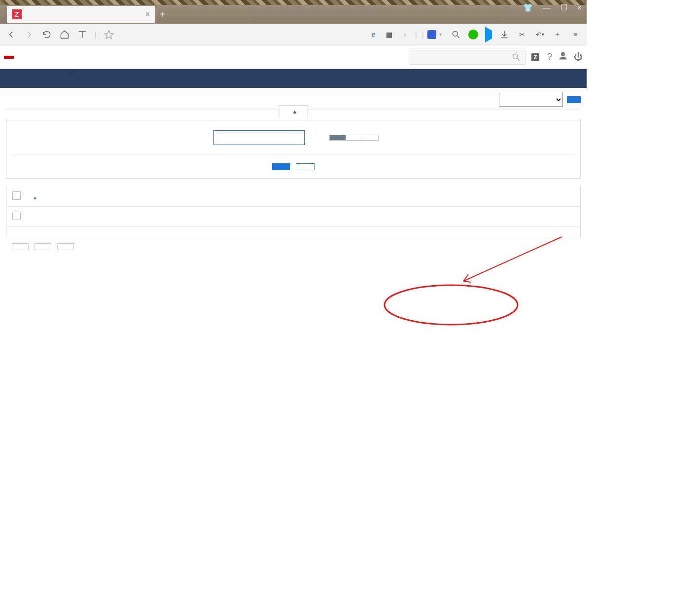 This screenshot has width=700, height=594. Describe the element at coordinates (370, 138) in the screenshot. I see `status-disabled` at that location.